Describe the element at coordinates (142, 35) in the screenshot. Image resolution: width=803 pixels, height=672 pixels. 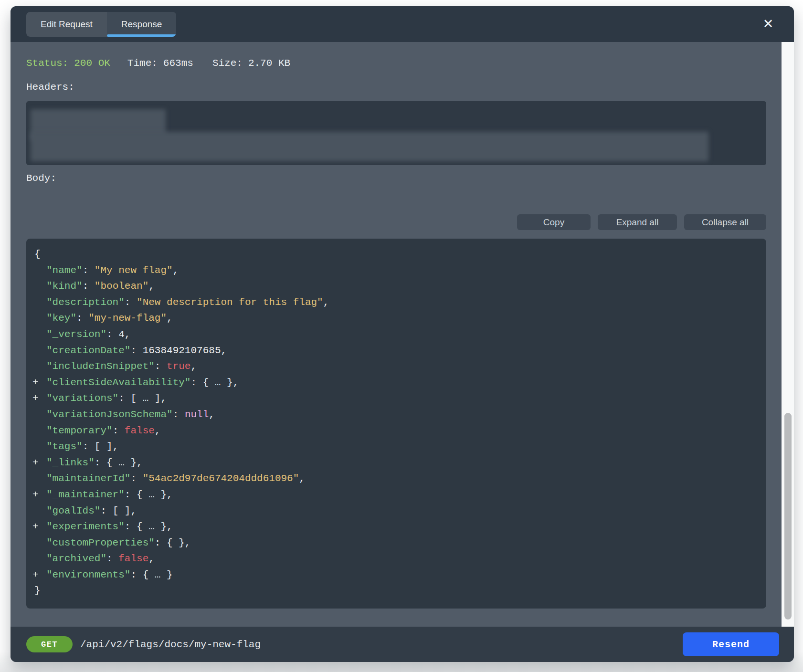
I see `active-tab-indicator` at that location.